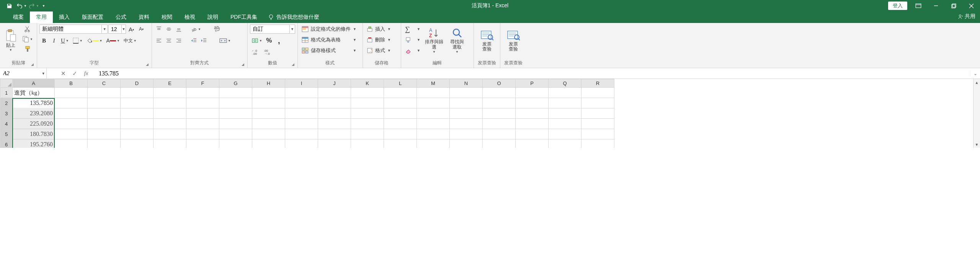  I want to click on row-header-2: 2, so click(7, 103).